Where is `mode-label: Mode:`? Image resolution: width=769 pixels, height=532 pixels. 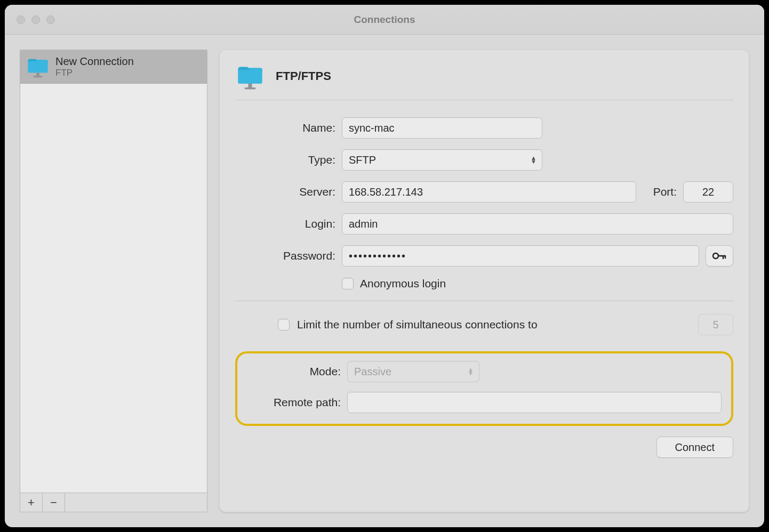
mode-label: Mode: is located at coordinates (291, 372).